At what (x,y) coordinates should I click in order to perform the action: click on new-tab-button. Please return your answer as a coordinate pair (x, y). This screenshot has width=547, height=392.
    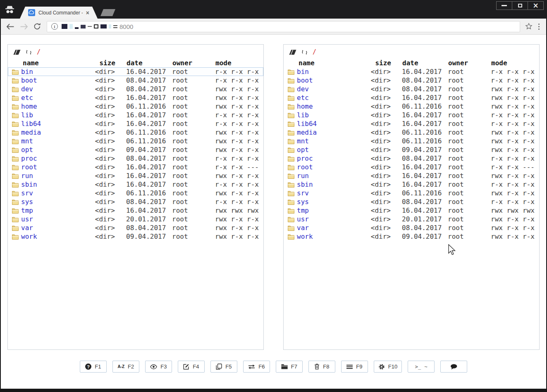
    Looking at the image, I should click on (108, 12).